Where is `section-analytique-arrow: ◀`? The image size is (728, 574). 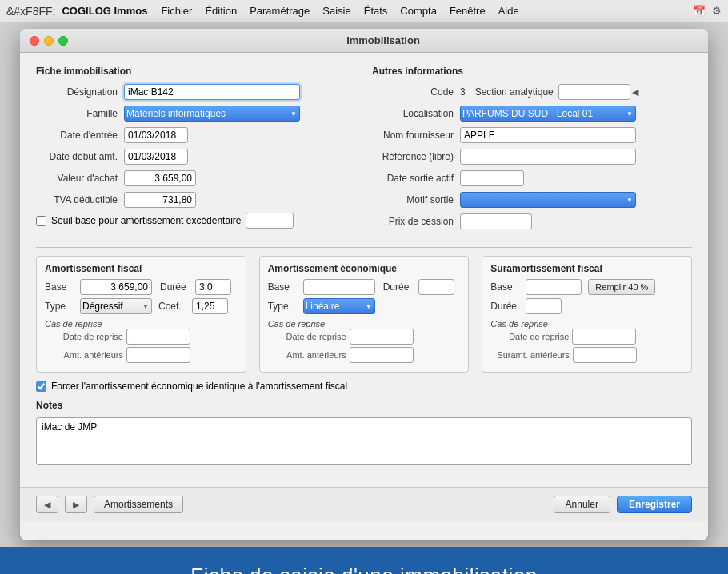 section-analytique-arrow: ◀ is located at coordinates (635, 93).